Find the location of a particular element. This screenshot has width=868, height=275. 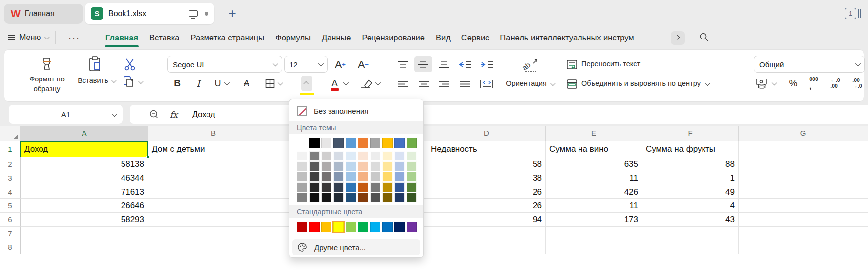

cell-F4: 49 is located at coordinates (691, 192).